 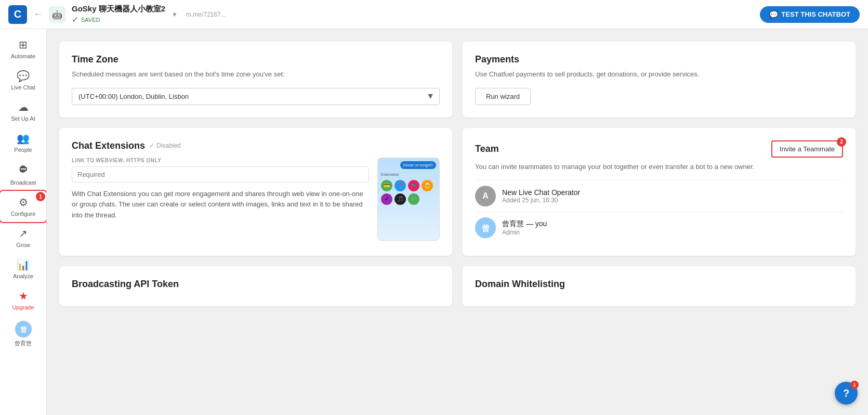 I want to click on bot-info: GoSky 聊天機器人小教室2 ✓ SAVED, so click(x=119, y=15).